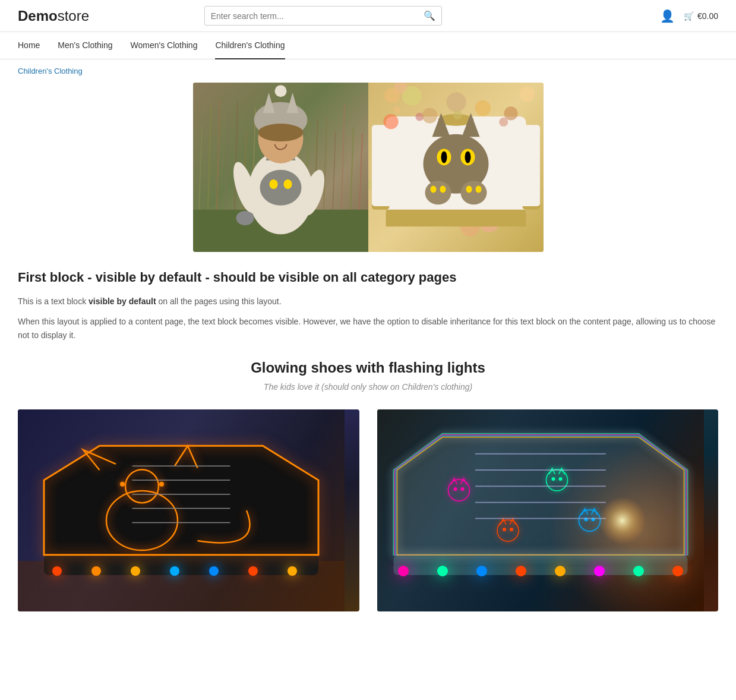 This screenshot has height=700, width=736. What do you see at coordinates (219, 301) in the screenshot?
I see `text1-post: on all the pages using this layout.` at bounding box center [219, 301].